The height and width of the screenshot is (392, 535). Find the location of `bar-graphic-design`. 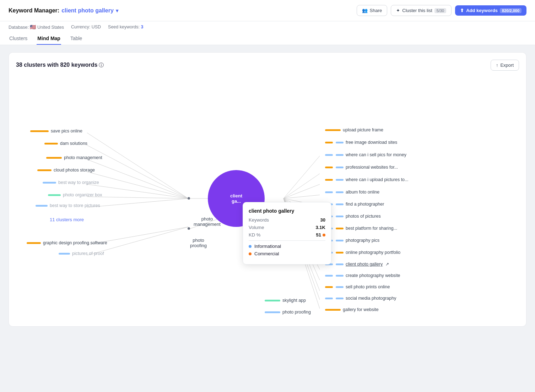

bar-graphic-design is located at coordinates (34, 243).